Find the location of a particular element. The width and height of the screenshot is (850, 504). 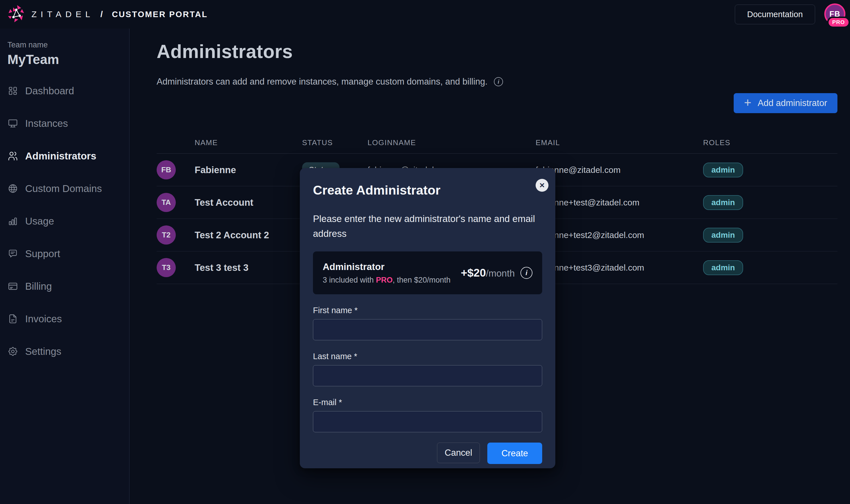

sidebar-item-support: Support is located at coordinates (68, 254).